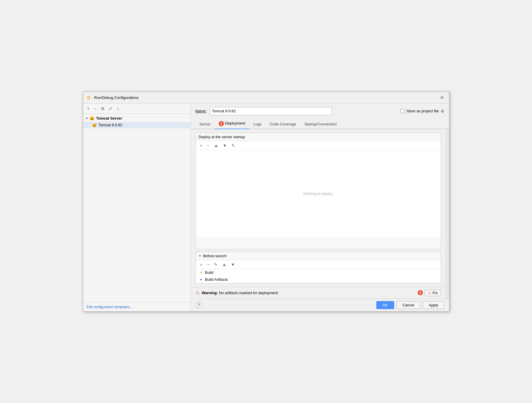  What do you see at coordinates (88, 109) in the screenshot?
I see `add-config-button: +` at bounding box center [88, 109].